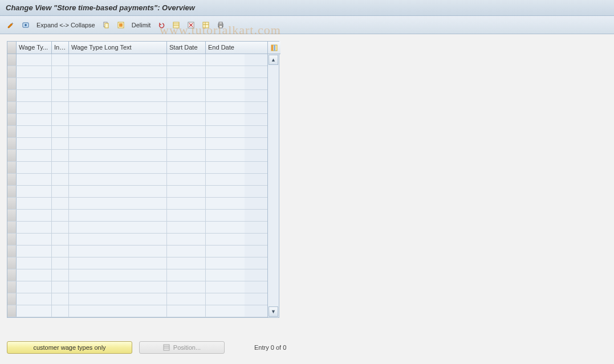 Image resolution: width=614 pixels, height=364 pixels. Describe the element at coordinates (191, 25) in the screenshot. I see `deselect-all-icon` at that location.